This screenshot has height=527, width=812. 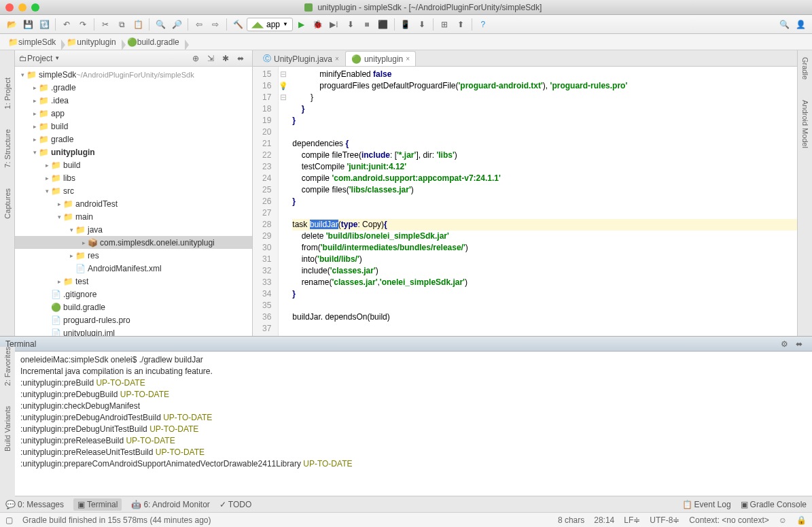 What do you see at coordinates (266, 201) in the screenshot?
I see `line-gutter: 1516171819202122232425262728293031323334…` at bounding box center [266, 201].